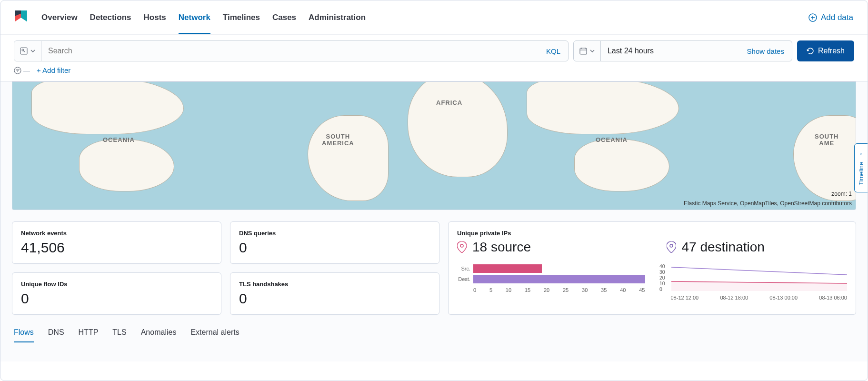 The width and height of the screenshot is (868, 381). Describe the element at coordinates (24, 335) in the screenshot. I see `subtab-flows: Flows` at that location.